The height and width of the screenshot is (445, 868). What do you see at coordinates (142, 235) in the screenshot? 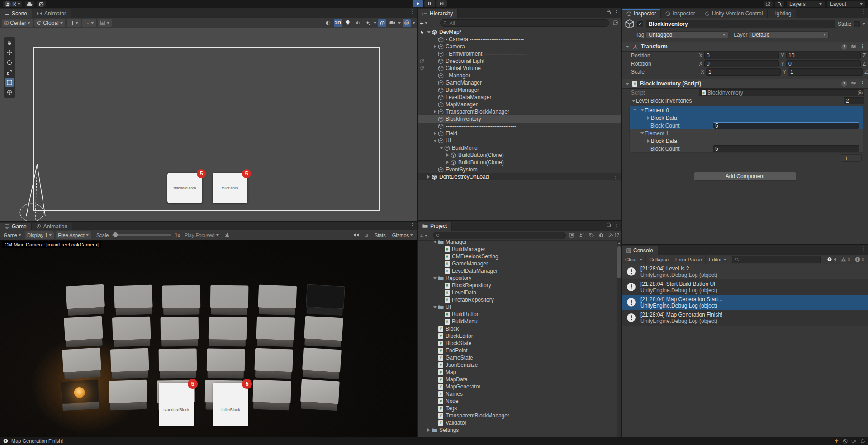
I see `scale-slider` at bounding box center [142, 235].